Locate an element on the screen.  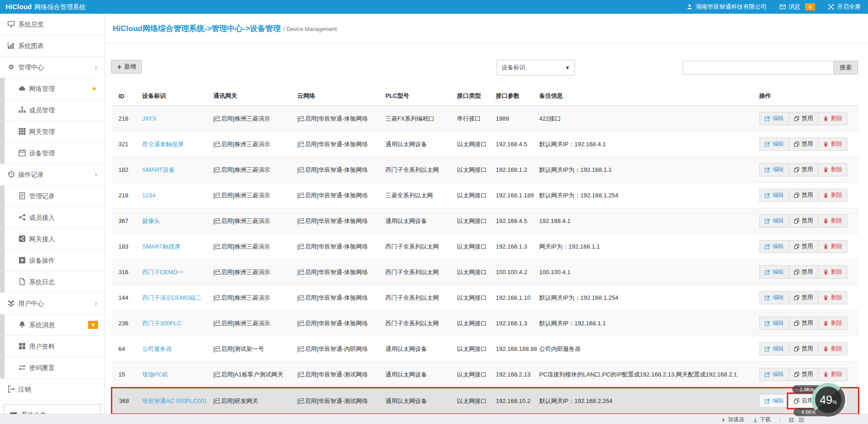
device-name-link: 西门子演示DEMO箱二 is located at coordinates (172, 298).